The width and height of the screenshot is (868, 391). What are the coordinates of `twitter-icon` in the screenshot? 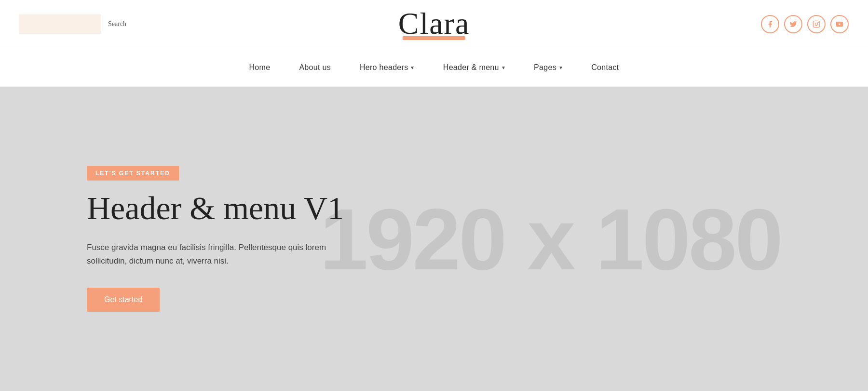 It's located at (793, 24).